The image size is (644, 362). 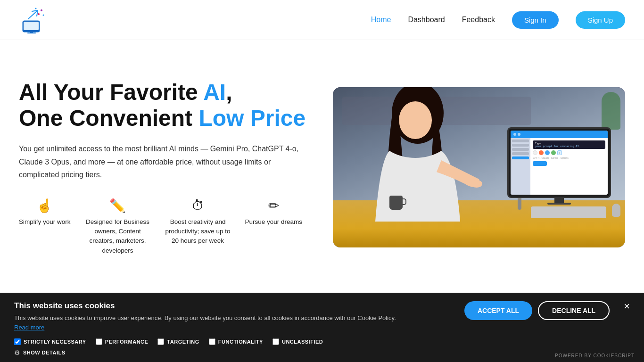 I want to click on feature-dreams-text: Pursue your dreams, so click(x=274, y=222).